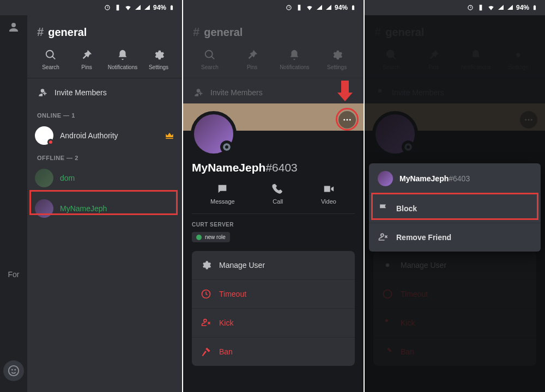 This screenshot has height=392, width=545. Describe the element at coordinates (274, 168) in the screenshot. I see `profile-username: MyNameJeph#6403` at that location.